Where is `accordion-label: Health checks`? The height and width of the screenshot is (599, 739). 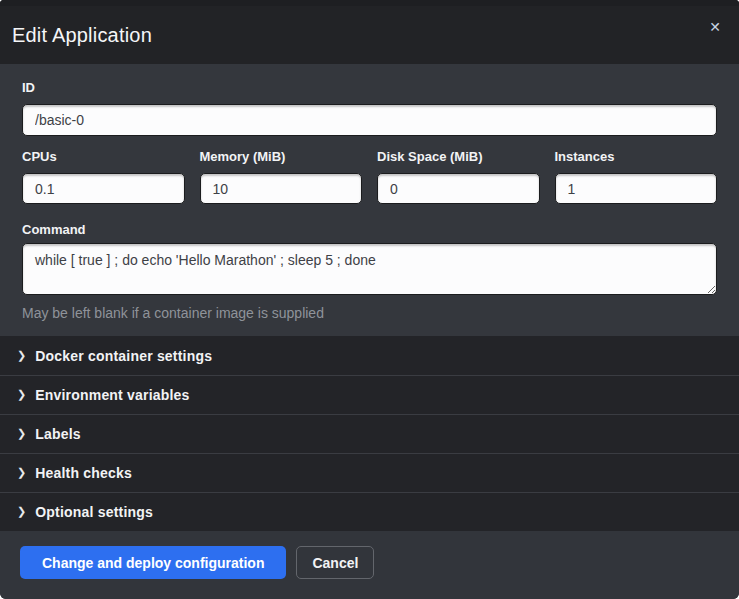 accordion-label: Health checks is located at coordinates (84, 473).